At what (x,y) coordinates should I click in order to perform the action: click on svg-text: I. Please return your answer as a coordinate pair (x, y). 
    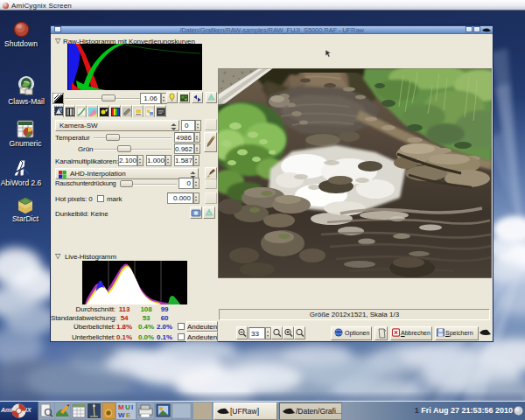
    Looking at the image, I should click on (132, 408).